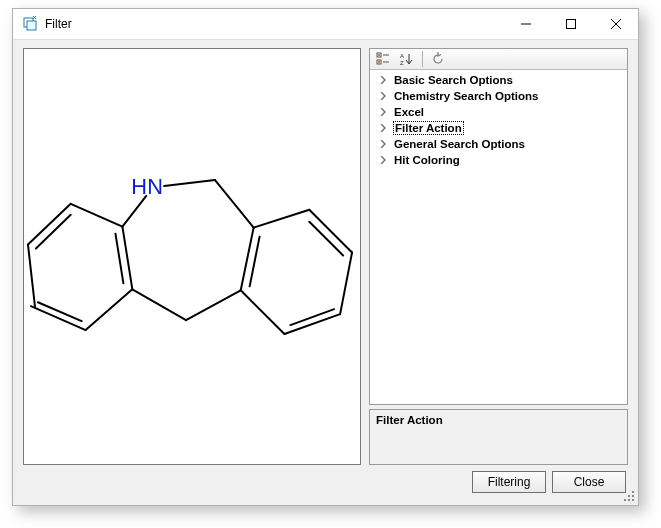 The image size is (661, 528). What do you see at coordinates (422, 59) in the screenshot?
I see `toolbar-separator` at bounding box center [422, 59].